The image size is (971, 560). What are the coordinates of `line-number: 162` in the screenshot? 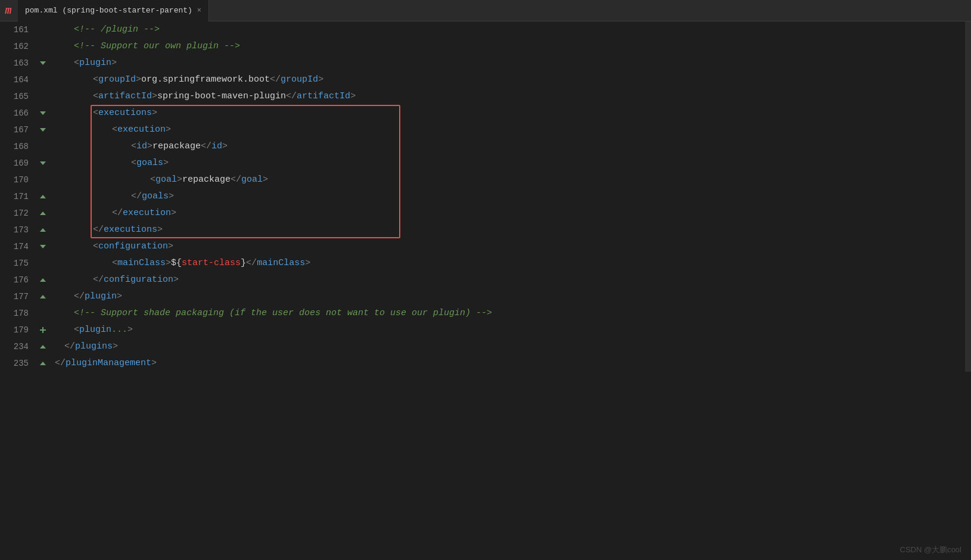 It's located at (14, 46).